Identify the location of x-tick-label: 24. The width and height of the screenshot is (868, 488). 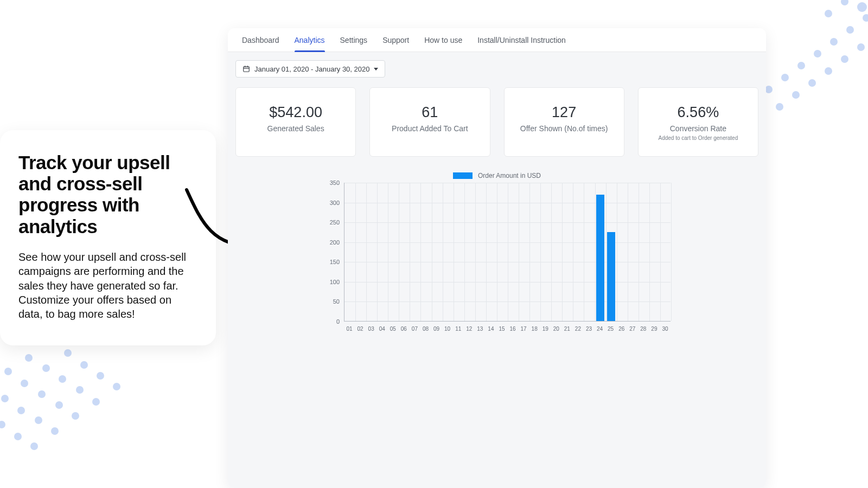
(600, 329).